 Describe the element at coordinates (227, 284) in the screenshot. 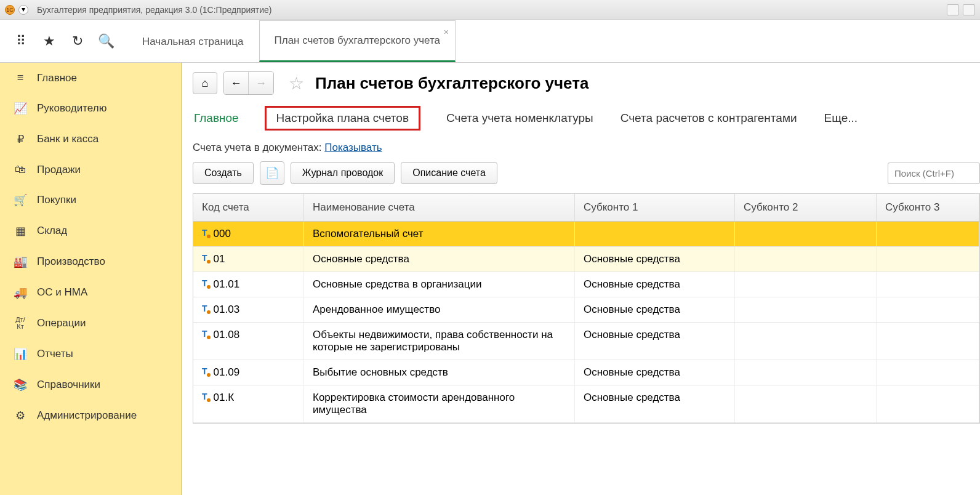

I see `account-code: 01.01` at that location.